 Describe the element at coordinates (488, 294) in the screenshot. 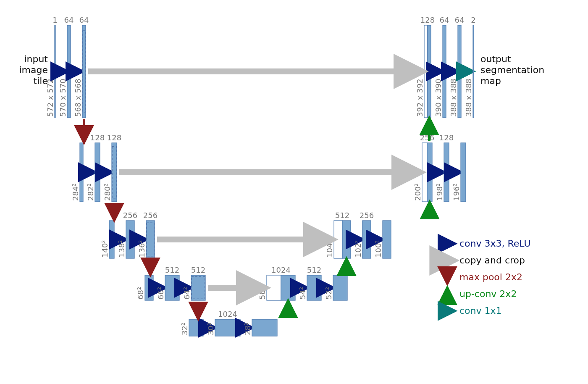

I see `legend-upconv-label: up-conv 2x2` at that location.